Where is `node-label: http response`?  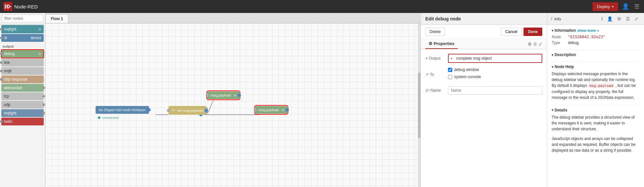 node-label: http response is located at coordinates (16, 79).